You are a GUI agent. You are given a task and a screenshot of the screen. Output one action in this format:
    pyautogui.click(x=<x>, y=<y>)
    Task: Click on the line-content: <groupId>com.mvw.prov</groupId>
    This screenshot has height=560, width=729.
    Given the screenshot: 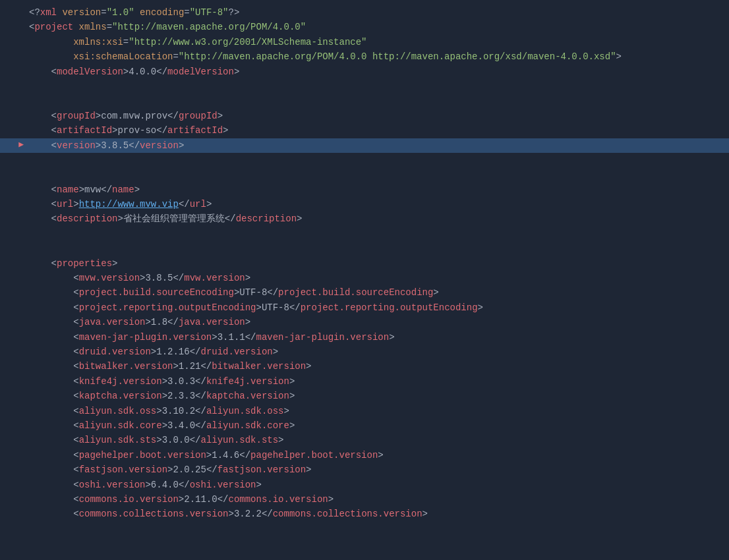 What is the action you would take?
    pyautogui.click(x=374, y=116)
    